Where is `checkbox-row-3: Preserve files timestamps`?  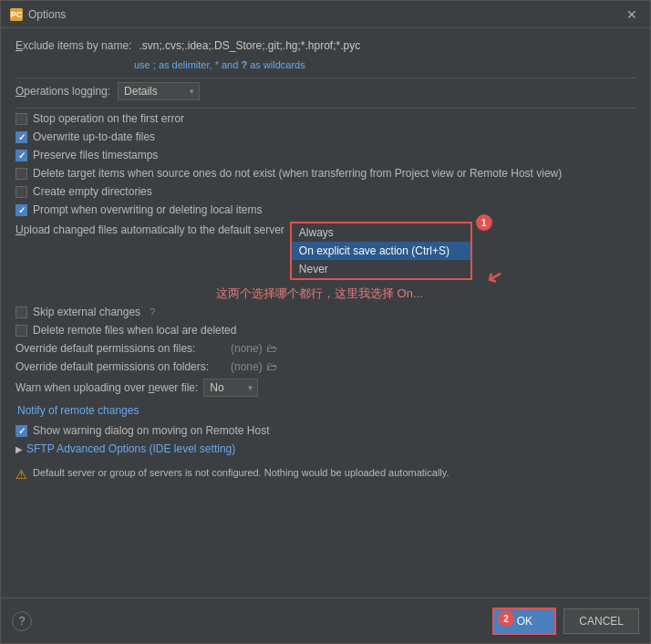
checkbox-row-3: Preserve files timestamps is located at coordinates (326, 155).